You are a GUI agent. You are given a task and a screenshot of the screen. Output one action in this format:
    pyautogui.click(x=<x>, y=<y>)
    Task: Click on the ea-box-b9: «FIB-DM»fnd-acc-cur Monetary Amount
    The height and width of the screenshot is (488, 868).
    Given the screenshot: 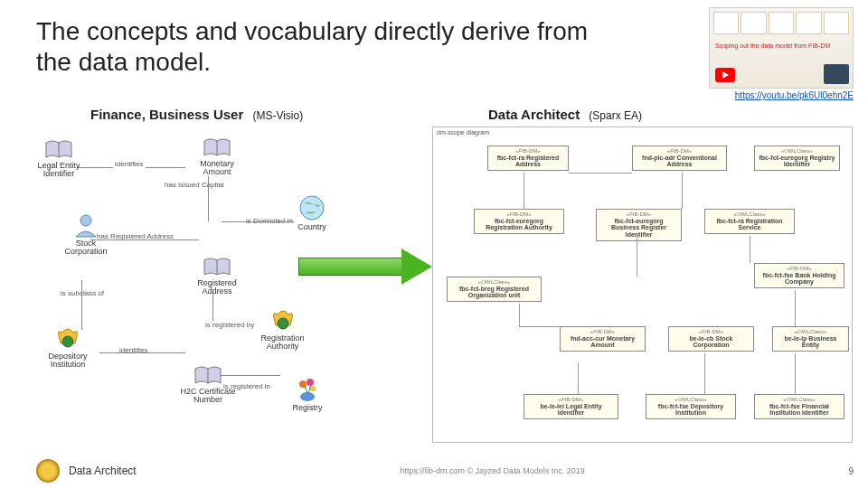 What is the action you would take?
    pyautogui.click(x=602, y=339)
    